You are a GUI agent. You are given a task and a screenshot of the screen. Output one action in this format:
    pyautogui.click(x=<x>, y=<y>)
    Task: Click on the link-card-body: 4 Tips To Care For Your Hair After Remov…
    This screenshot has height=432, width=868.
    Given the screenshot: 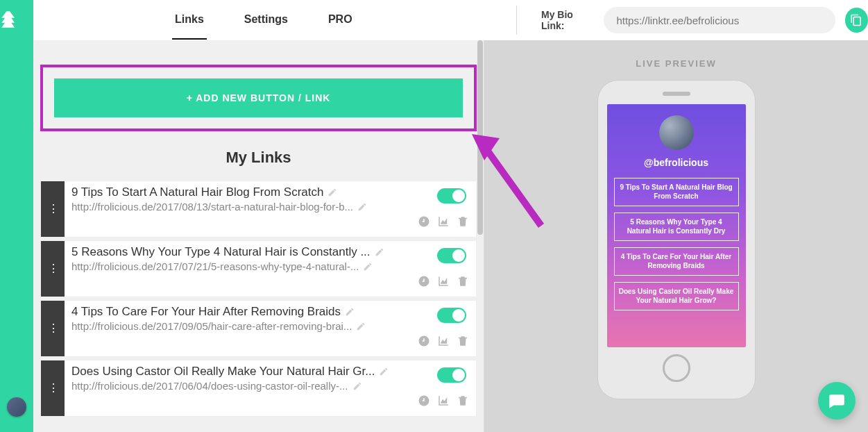 What is the action you would take?
    pyautogui.click(x=271, y=329)
    